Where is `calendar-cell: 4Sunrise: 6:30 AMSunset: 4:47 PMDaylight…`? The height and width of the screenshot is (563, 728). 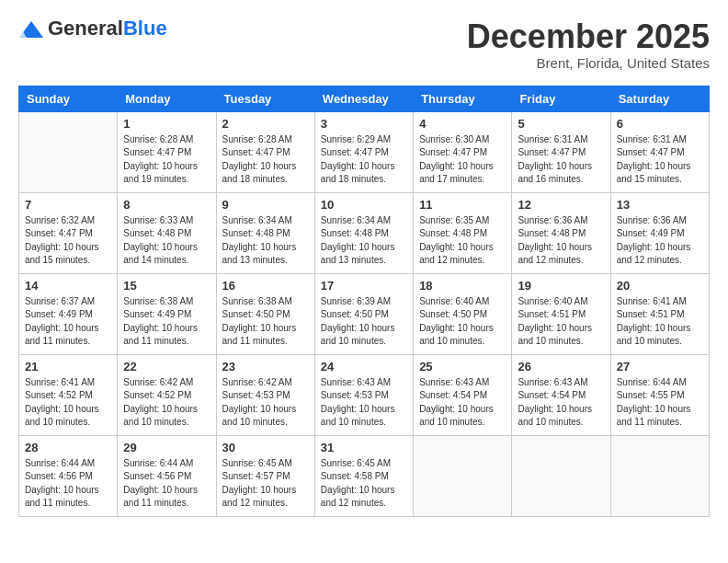 calendar-cell: 4Sunrise: 6:30 AMSunset: 4:47 PMDaylight… is located at coordinates (463, 152).